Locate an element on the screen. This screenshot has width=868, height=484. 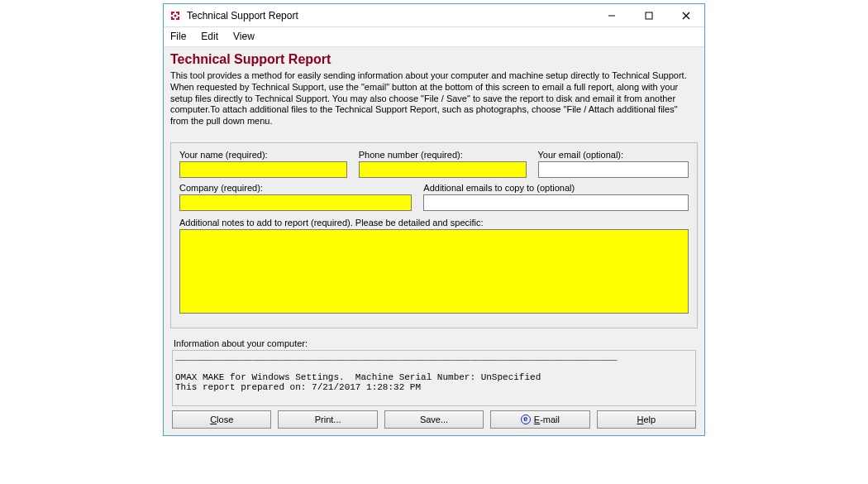
company-label: Company (required): is located at coordinates (296, 188).